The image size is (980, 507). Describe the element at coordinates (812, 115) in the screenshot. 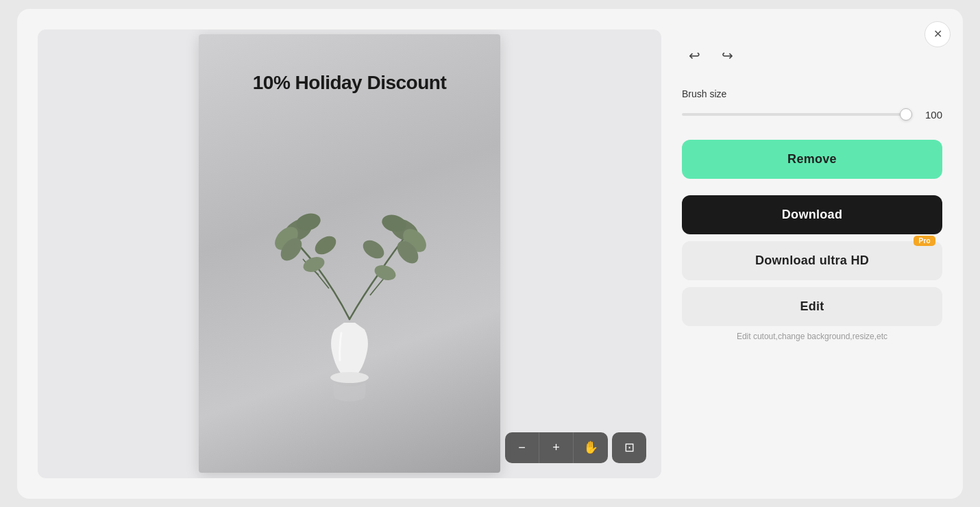

I see `brush-size-slider-row: 100` at that location.